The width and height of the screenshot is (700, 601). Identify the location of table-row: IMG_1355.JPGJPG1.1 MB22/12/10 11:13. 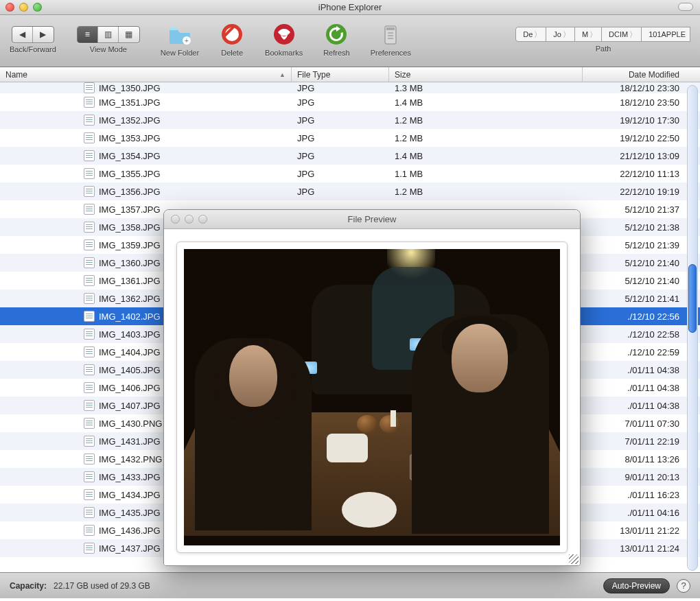
(350, 174).